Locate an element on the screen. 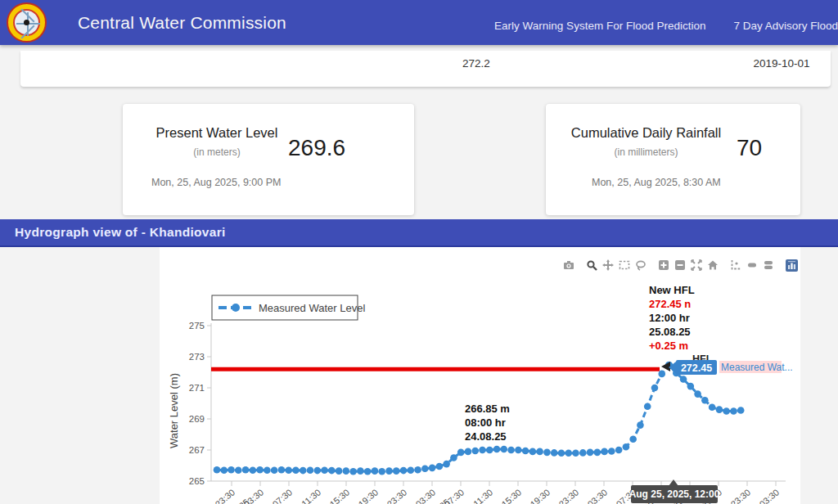 The width and height of the screenshot is (838, 504). spikelines-icon is located at coordinates (736, 265).